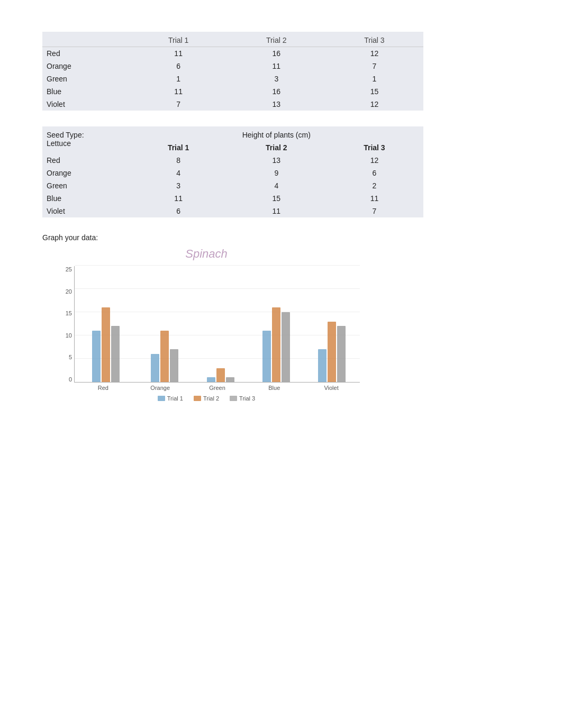 The height and width of the screenshot is (728, 562). I want to click on chart-legend: Trial 1 Trial 2 Trial 3, so click(206, 398).